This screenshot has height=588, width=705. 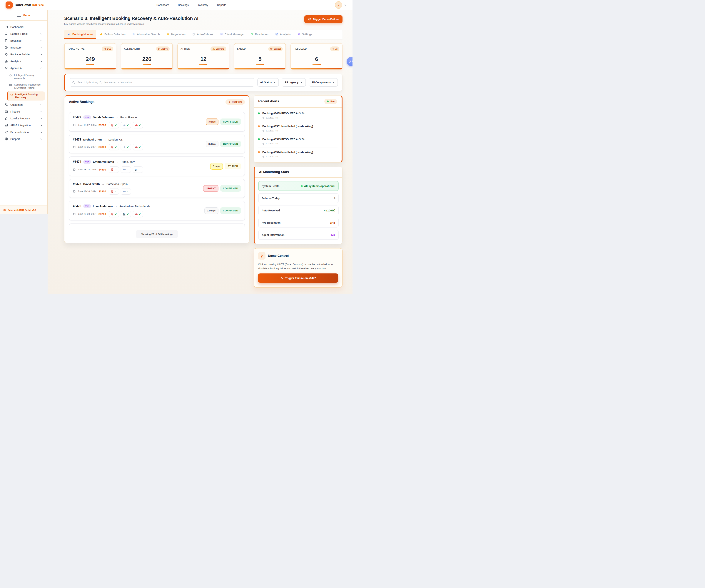 I want to click on booking-price: $2800, so click(x=102, y=191).